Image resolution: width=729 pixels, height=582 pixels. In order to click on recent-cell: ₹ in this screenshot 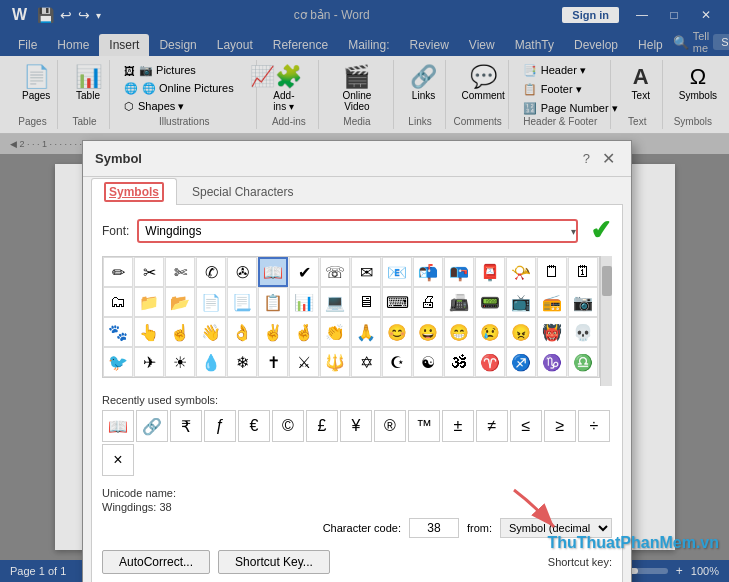, I will do `click(186, 426)`.